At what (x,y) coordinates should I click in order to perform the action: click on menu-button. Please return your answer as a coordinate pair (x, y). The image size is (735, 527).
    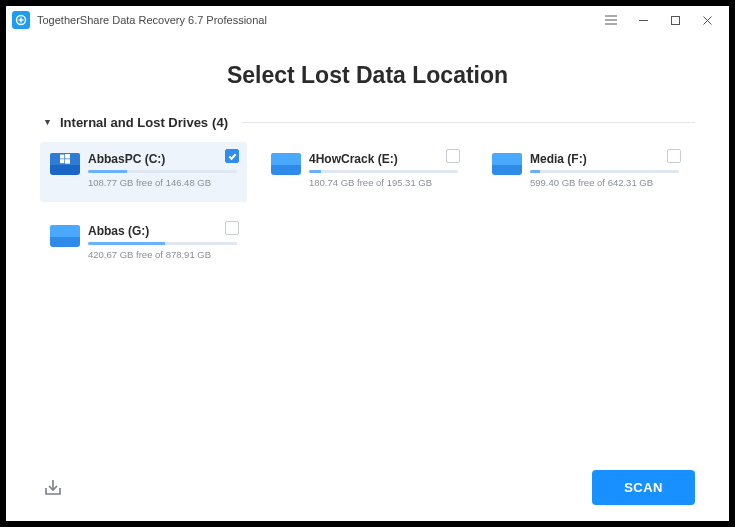
    Looking at the image, I should click on (611, 20).